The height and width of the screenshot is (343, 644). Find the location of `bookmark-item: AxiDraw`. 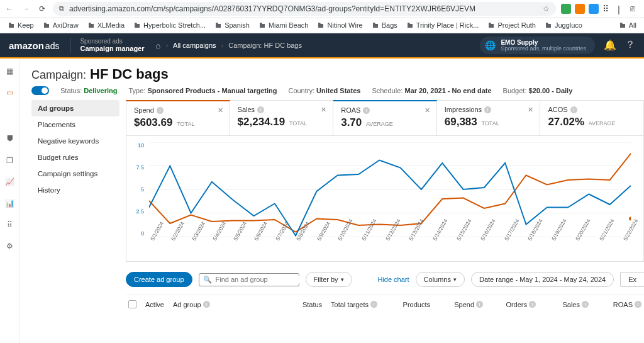

bookmark-item: AxiDraw is located at coordinates (60, 25).